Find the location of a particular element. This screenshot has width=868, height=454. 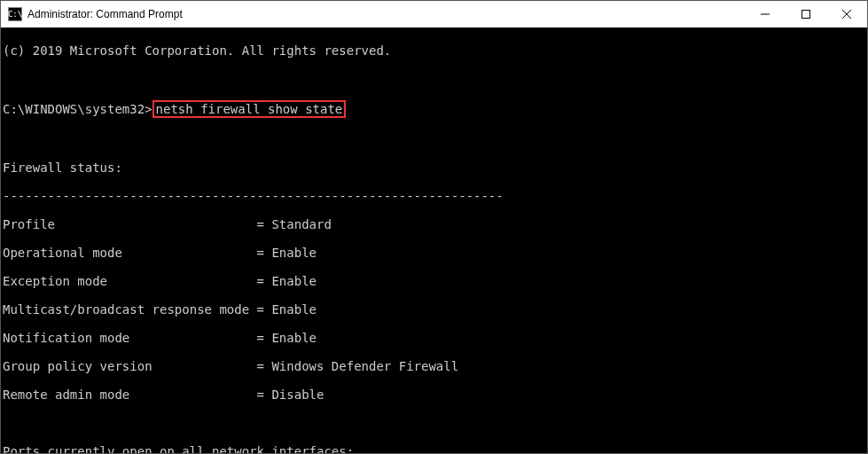

maximize-button is located at coordinates (806, 14).